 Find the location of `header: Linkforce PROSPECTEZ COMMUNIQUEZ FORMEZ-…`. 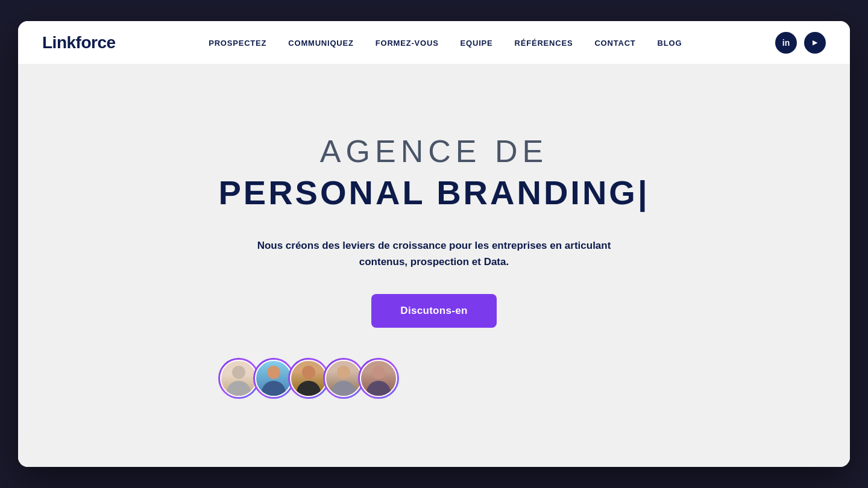

header: Linkforce PROSPECTEZ COMMUNIQUEZ FORMEZ-… is located at coordinates (434, 43).